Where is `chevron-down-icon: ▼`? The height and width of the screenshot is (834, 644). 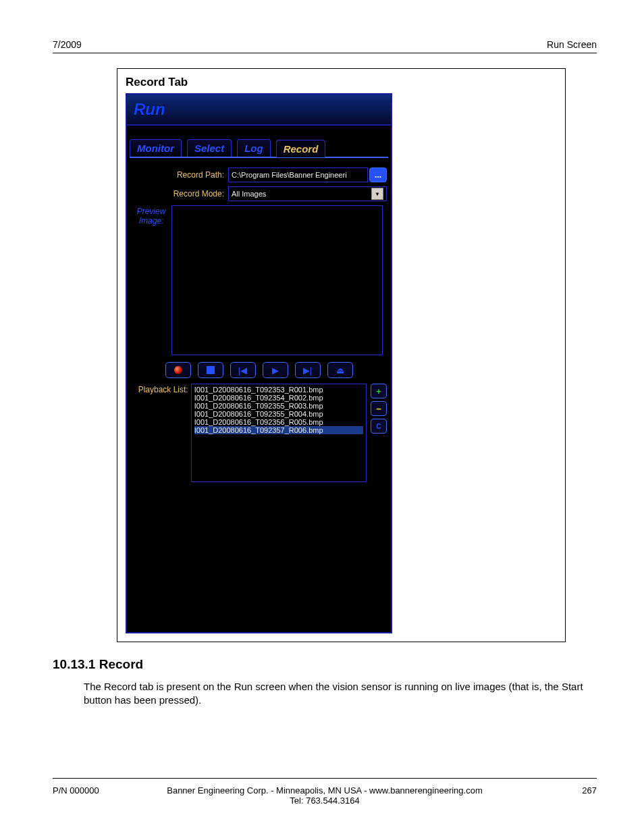 chevron-down-icon: ▼ is located at coordinates (377, 194).